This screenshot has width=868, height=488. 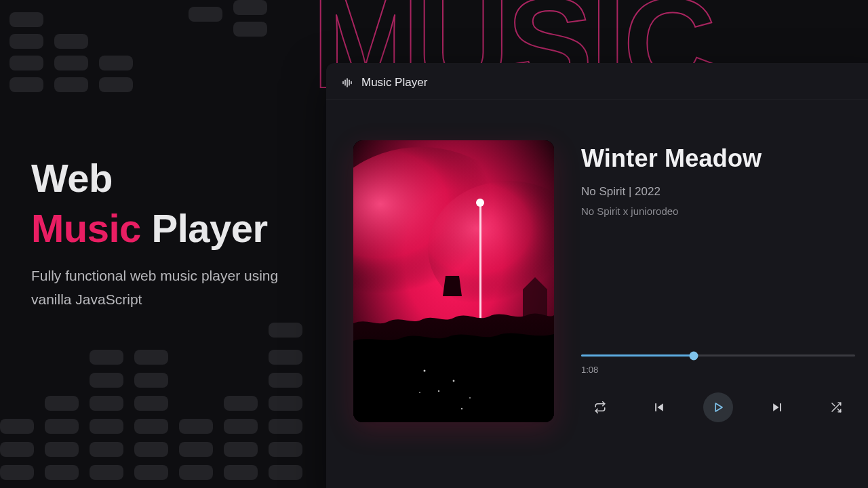 I want to click on track-meta: No Spirit | 2022, so click(x=718, y=192).